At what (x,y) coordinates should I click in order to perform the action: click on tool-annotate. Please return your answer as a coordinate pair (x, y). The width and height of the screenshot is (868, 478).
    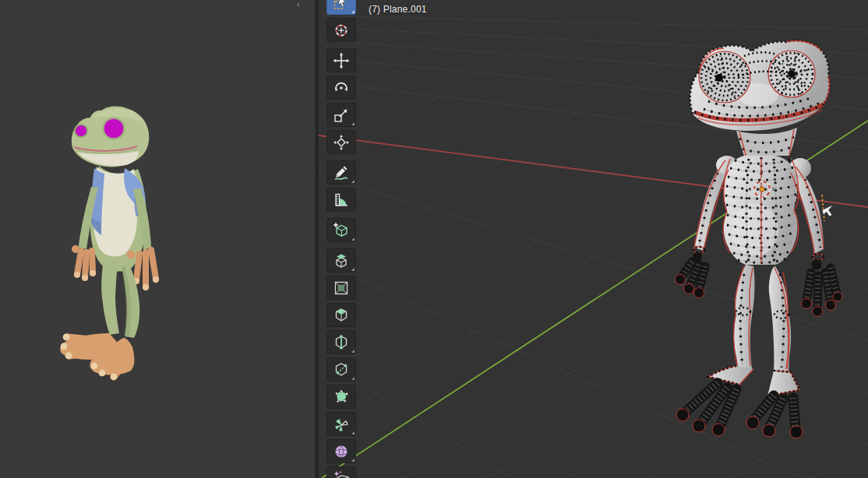
    Looking at the image, I should click on (341, 173).